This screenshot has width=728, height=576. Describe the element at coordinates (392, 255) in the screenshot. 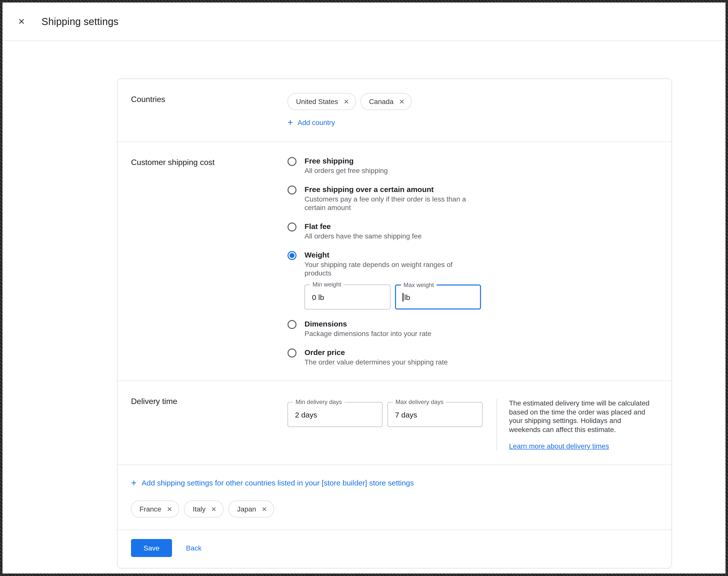

I see `option-title: Weight` at that location.